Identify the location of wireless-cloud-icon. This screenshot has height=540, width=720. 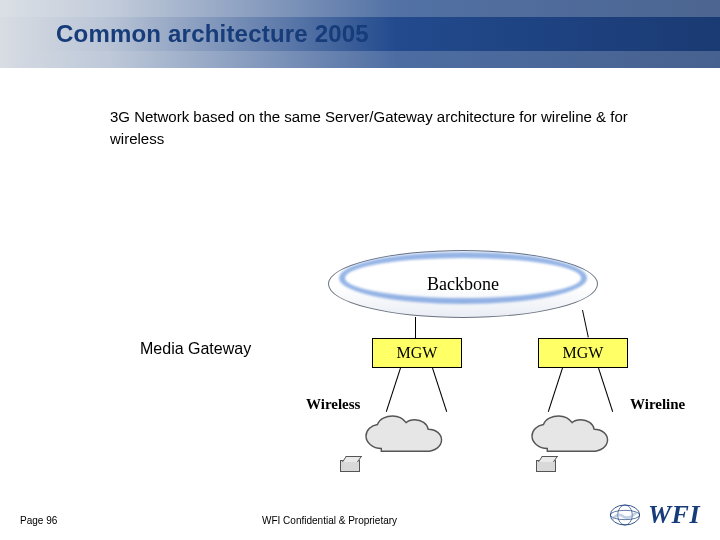
(410, 436).